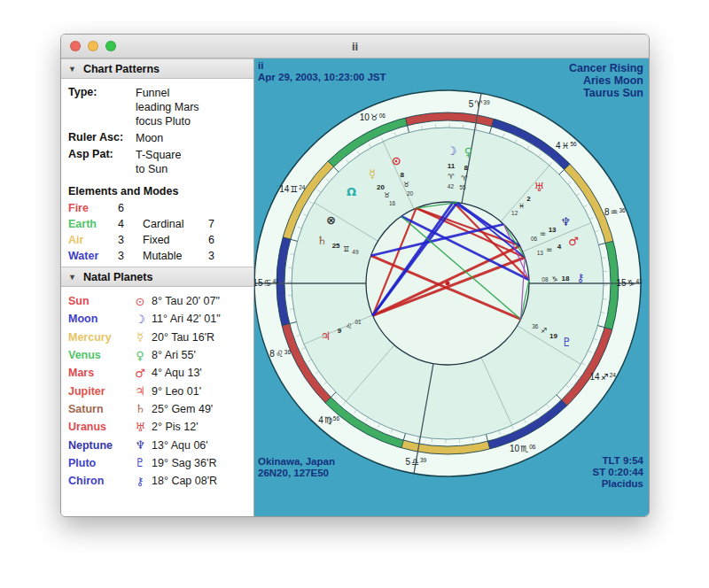 This screenshot has width=709, height=588. What do you see at coordinates (98, 337) in the screenshot?
I see `planet-name: Mercury` at bounding box center [98, 337].